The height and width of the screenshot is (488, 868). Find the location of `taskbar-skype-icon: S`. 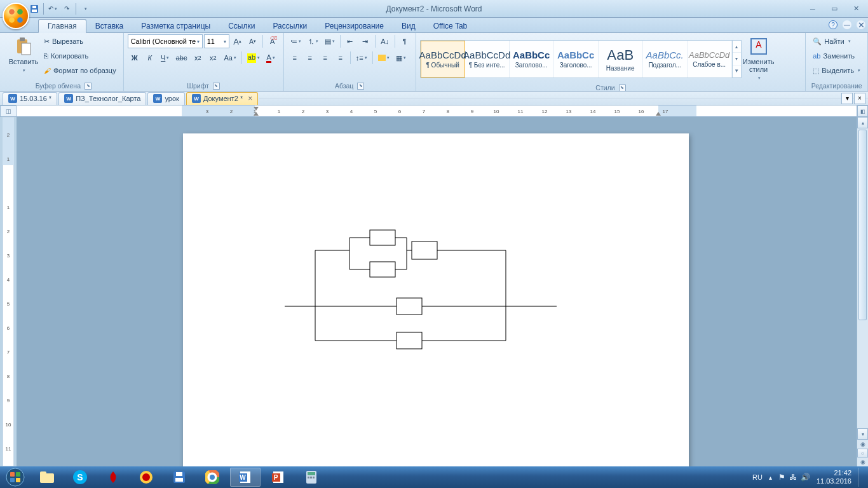

taskbar-skype-icon: S is located at coordinates (80, 477).